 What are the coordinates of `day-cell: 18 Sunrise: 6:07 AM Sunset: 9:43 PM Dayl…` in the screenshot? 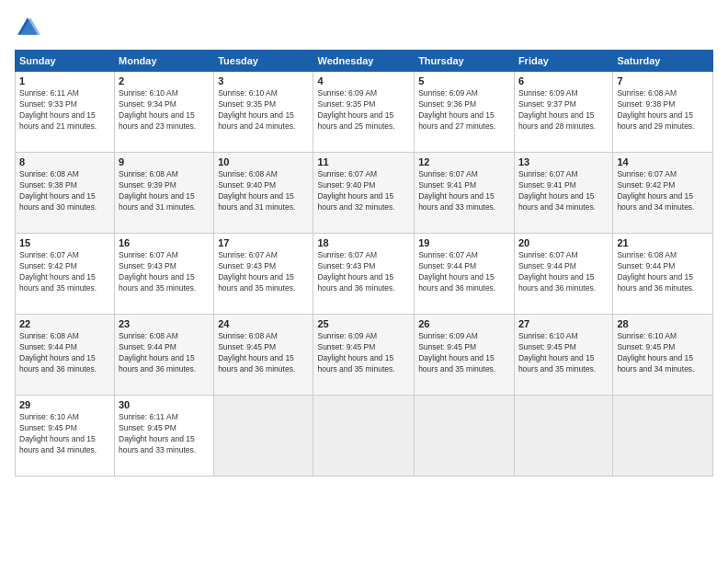 It's located at (364, 274).